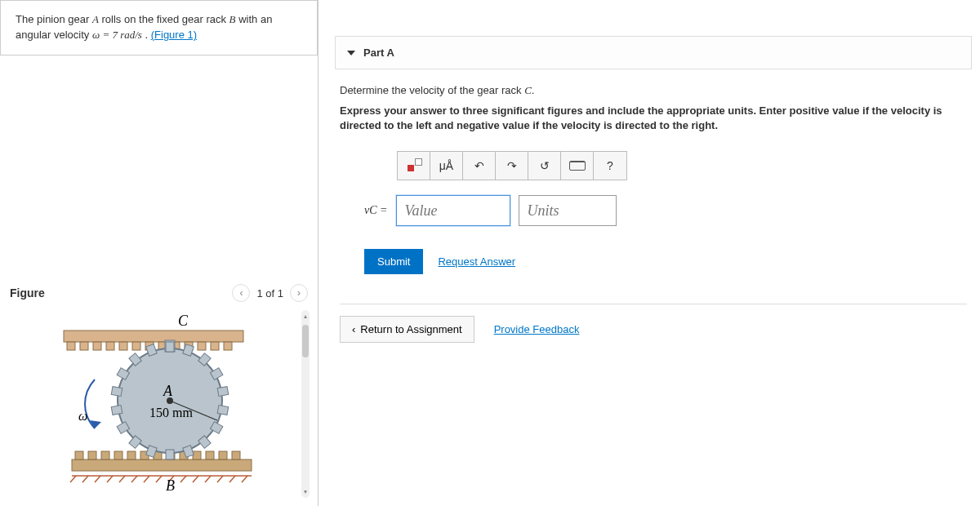  What do you see at coordinates (233, 20) in the screenshot?
I see `var-b: B` at bounding box center [233, 20].